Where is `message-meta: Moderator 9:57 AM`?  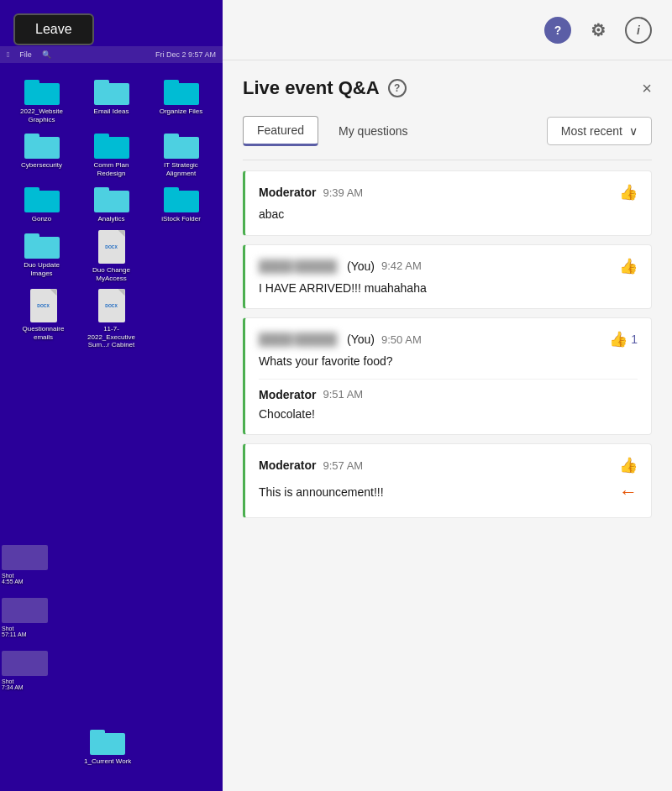 message-meta: Moderator 9:57 AM is located at coordinates (311, 465).